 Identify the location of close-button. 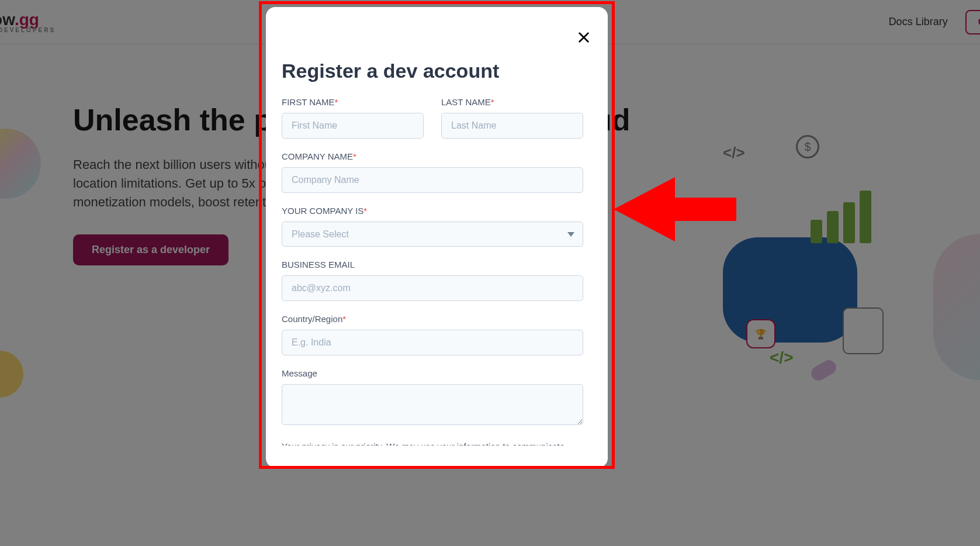
(584, 39).